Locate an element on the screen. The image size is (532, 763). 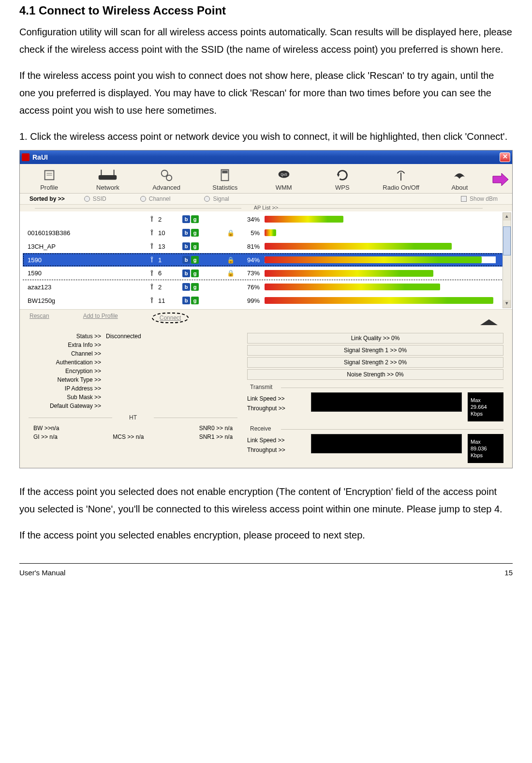
tab-label: Profile is located at coordinates (49, 188).